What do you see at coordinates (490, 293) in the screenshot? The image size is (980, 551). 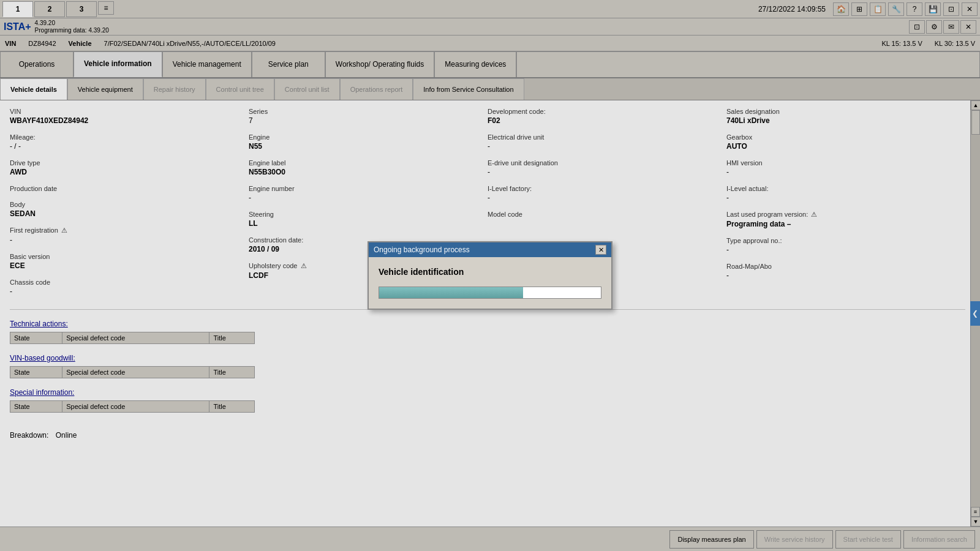 I see `progress-bar-container` at bounding box center [490, 293].